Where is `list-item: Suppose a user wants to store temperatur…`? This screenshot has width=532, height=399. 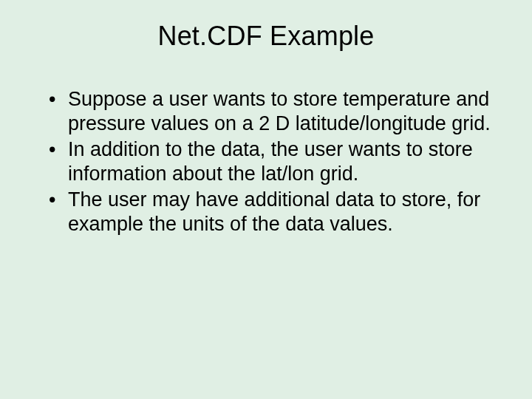
list-item: Suppose a user wants to store temperatur… is located at coordinates (273, 112).